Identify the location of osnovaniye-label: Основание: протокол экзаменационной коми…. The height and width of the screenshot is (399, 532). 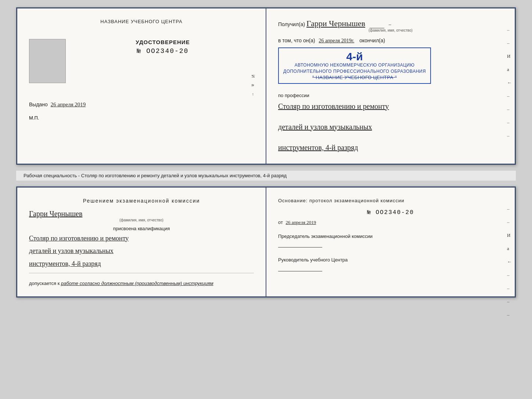
(391, 201).